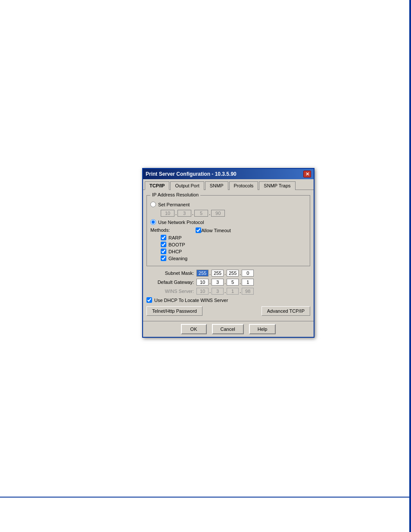 The image size is (411, 532). I want to click on print-server-config-dialog: Print Server Configuration - 10.3.5.90 ✕…, so click(228, 253).